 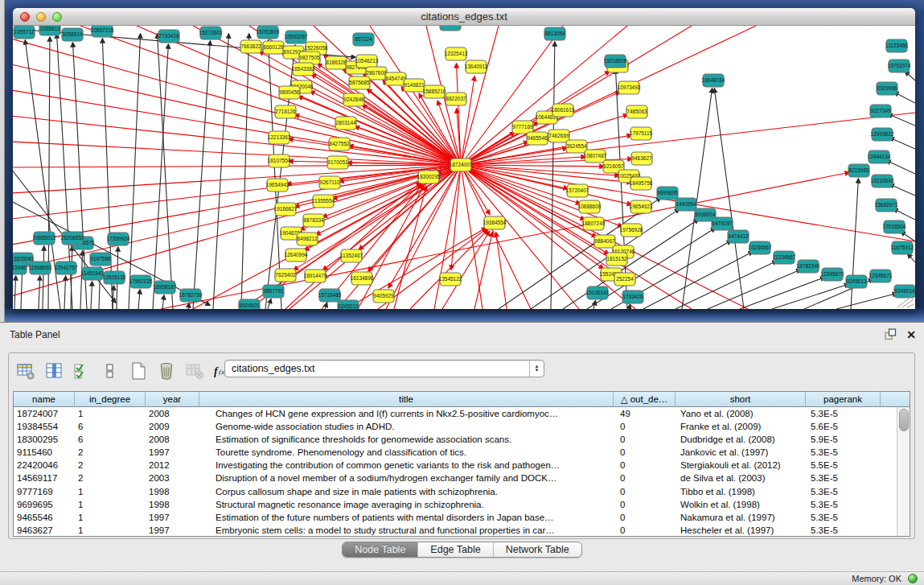 I want to click on graph-node: 9245012, so click(x=348, y=304).